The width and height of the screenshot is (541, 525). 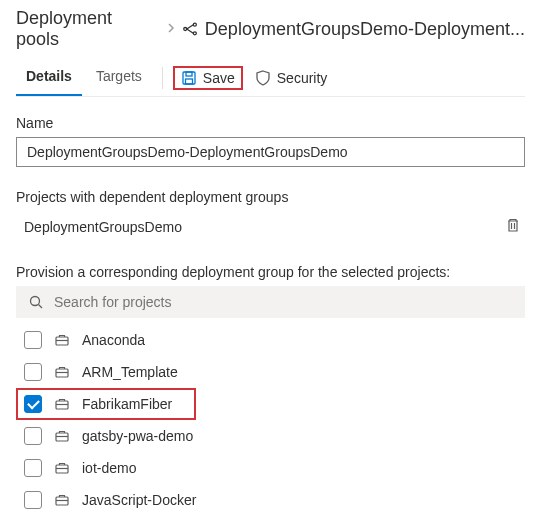 I want to click on project-name: iot-demo, so click(x=109, y=468).